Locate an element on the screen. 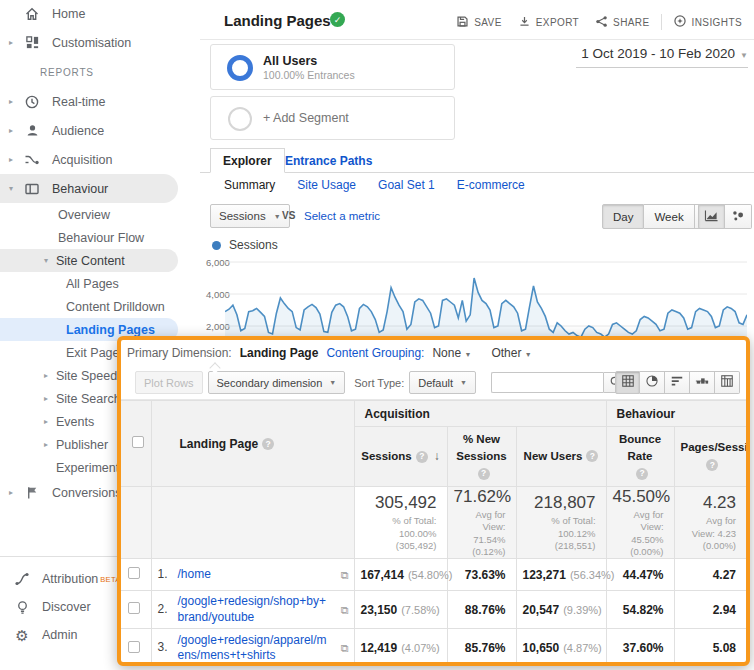  sort-type-dropdown: Default▼ is located at coordinates (442, 382).